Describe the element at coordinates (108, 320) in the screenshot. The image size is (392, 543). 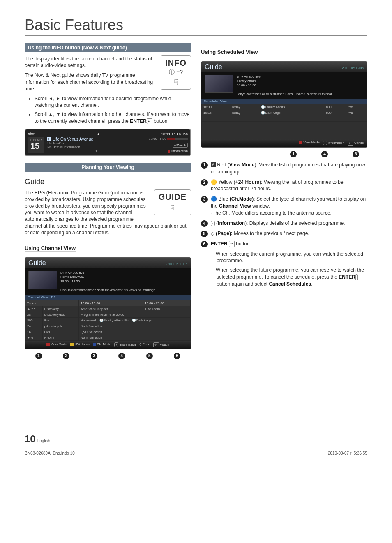
I see `table-row: 800fiveHome and... 🕐Family Affairs Fiv..…` at that location.